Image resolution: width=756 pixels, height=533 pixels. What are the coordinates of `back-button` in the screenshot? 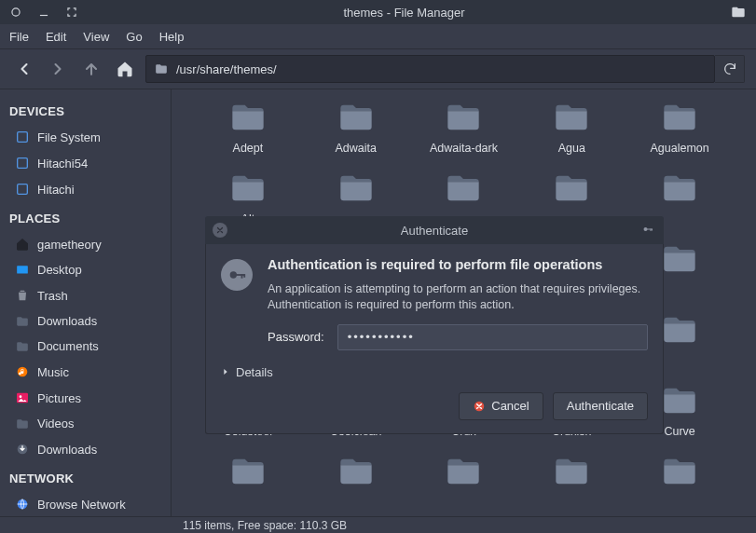 It's located at (24, 69).